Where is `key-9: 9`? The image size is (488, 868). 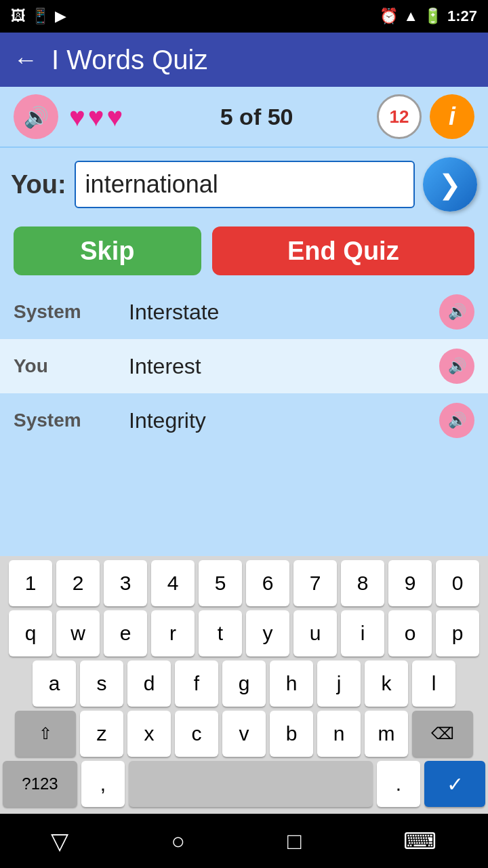
key-9: 9 is located at coordinates (410, 583).